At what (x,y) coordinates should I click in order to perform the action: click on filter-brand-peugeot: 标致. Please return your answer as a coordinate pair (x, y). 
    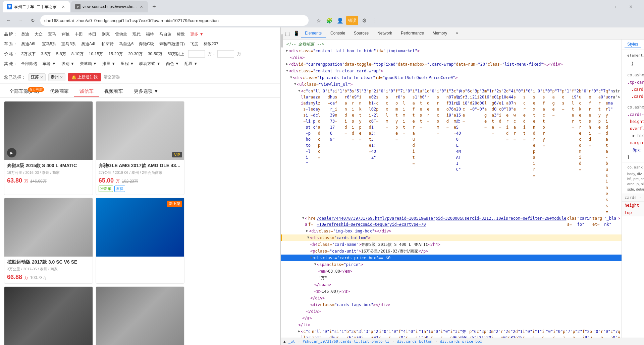
    Looking at the image, I should click on (181, 34).